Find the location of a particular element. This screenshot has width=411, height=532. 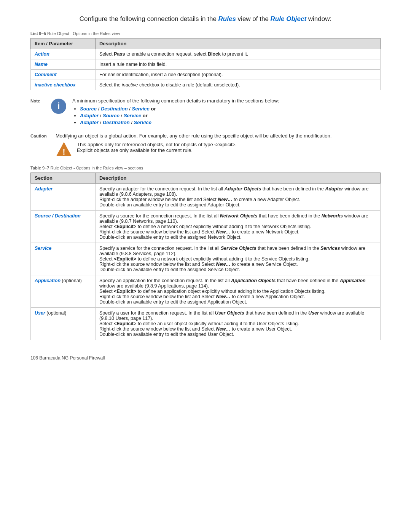

table-row: User (optional) Specify a user for the c… is located at coordinates (206, 324).